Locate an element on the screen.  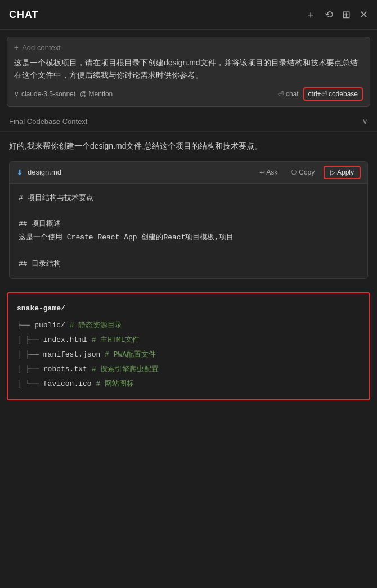
enter-icon: ⏎ is located at coordinates (281, 94).